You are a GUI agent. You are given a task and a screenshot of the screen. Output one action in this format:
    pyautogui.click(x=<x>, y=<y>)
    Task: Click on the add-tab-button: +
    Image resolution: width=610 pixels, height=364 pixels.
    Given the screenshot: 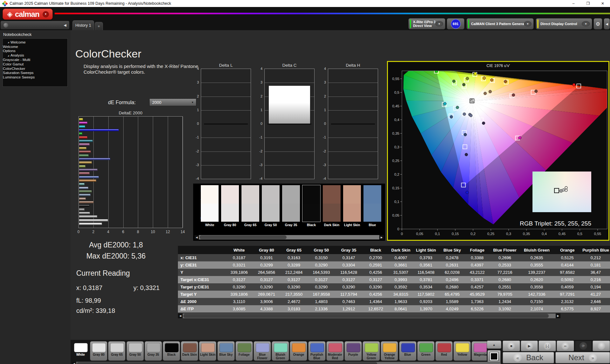 What is the action you would take?
    pyautogui.click(x=99, y=26)
    